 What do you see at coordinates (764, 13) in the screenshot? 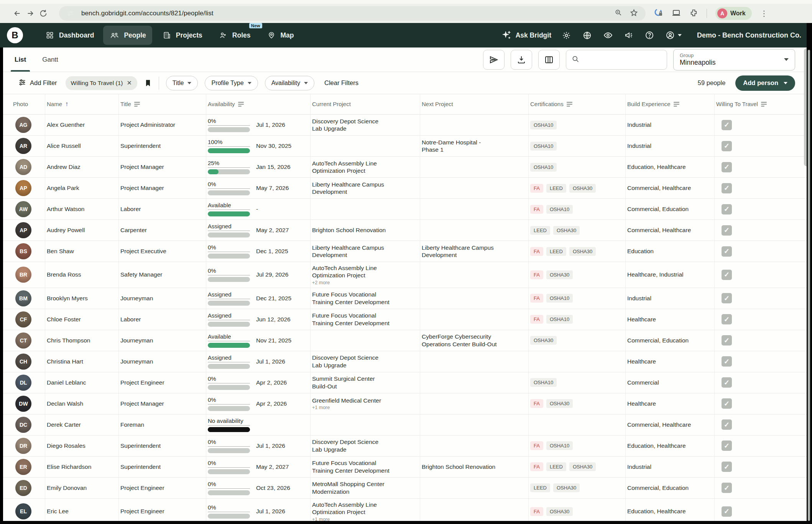
I see `browser-menu-icon: ⋮` at bounding box center [764, 13].